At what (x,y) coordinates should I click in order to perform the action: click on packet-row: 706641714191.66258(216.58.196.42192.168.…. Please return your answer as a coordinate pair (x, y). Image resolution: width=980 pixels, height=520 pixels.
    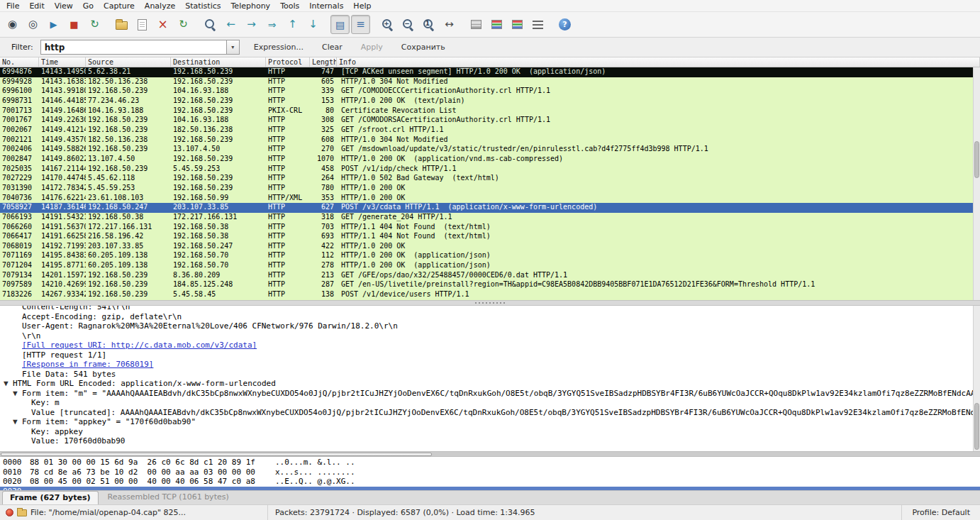
    Looking at the image, I should click on (490, 237).